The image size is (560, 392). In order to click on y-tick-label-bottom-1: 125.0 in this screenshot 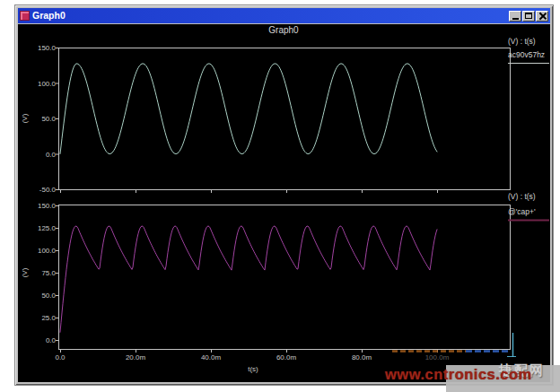, I will do `click(47, 228)`.